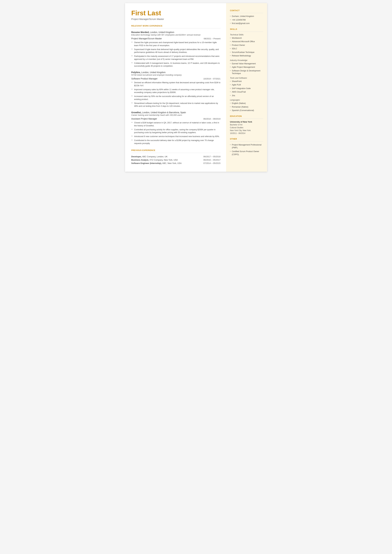 Image resolution: width=392 pixels, height=554 pixels. I want to click on job-2-role: Software Product Manager, so click(144, 79).